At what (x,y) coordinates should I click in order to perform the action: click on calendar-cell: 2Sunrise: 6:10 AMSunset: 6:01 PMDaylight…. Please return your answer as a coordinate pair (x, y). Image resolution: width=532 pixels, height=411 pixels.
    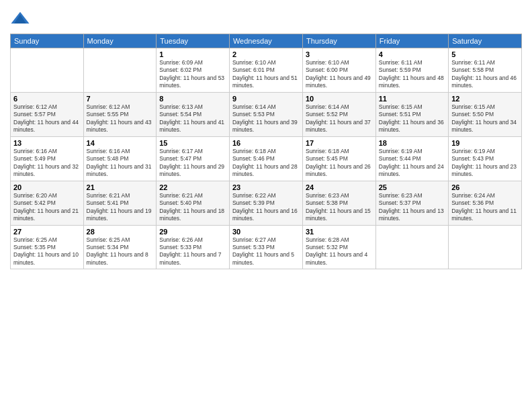
    Looking at the image, I should click on (266, 71).